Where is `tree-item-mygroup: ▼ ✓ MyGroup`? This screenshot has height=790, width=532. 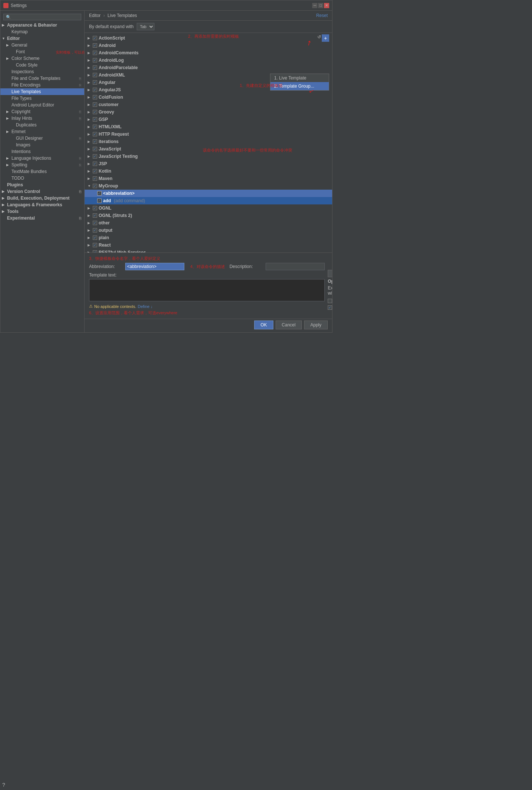 tree-item-mygroup: ▼ ✓ MyGroup is located at coordinates (208, 186).